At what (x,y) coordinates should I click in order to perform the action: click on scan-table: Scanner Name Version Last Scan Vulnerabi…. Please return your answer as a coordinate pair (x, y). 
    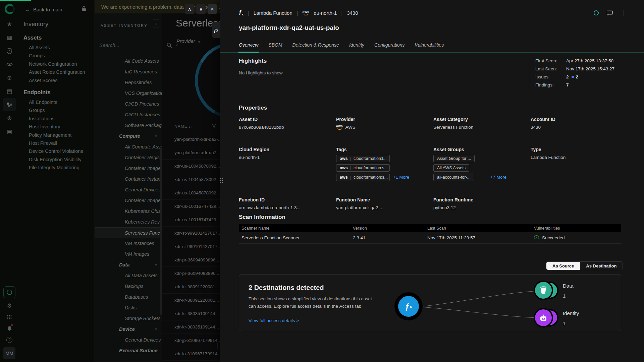
    Looking at the image, I should click on (430, 234).